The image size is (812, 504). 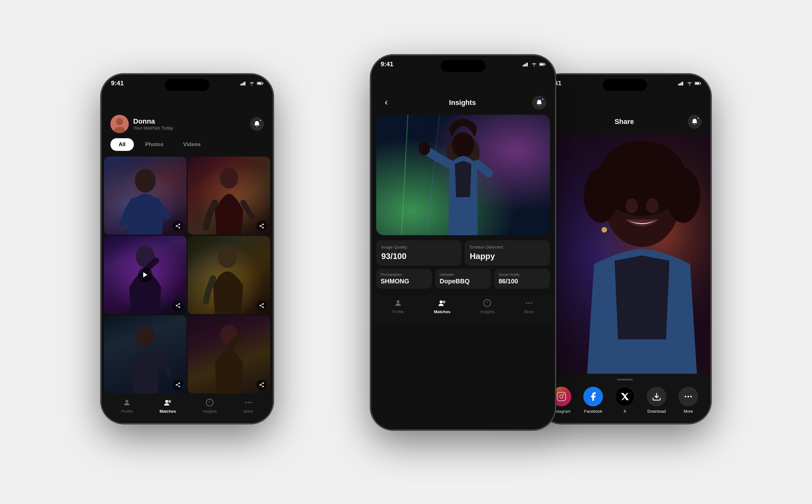 What do you see at coordinates (488, 306) in the screenshot?
I see `nav-insights-2: Insights` at bounding box center [488, 306].